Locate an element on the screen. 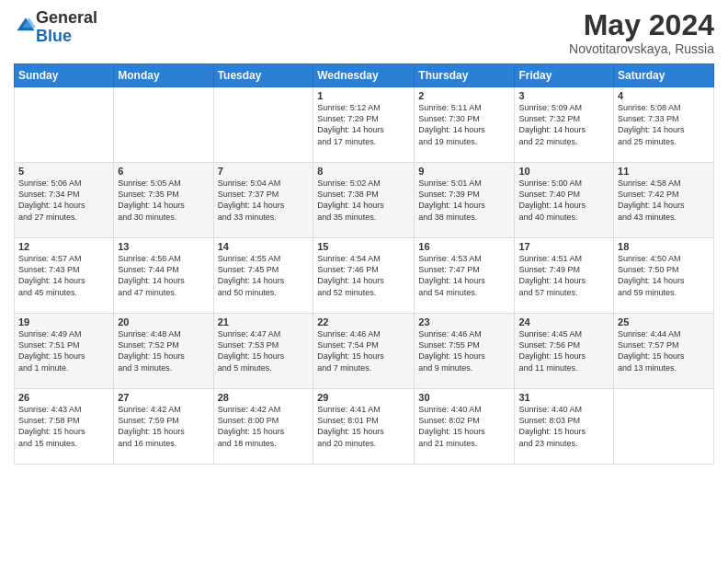 The image size is (728, 563). calendar-cell: 23Sunrise: 4:46 AM Sunset: 7:55 PM Dayli… is located at coordinates (465, 351).